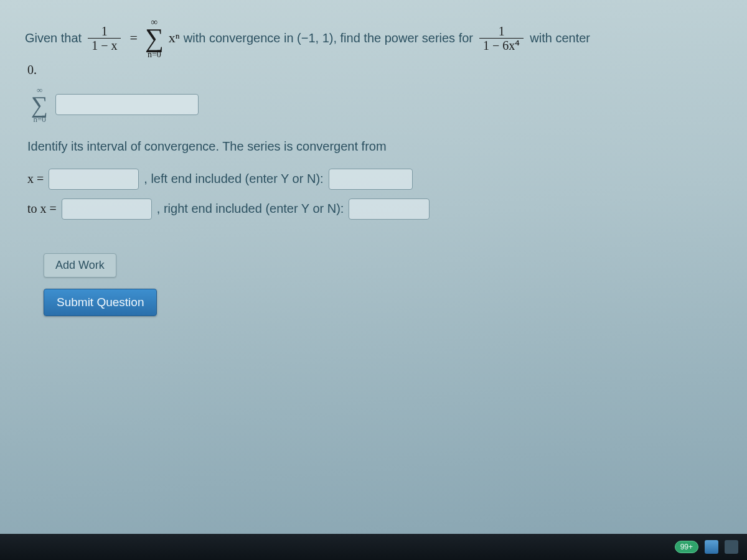 The height and width of the screenshot is (560, 747). Describe the element at coordinates (376, 105) in the screenshot. I see `series-answer-row: ∞ ∑ n=0` at that location.